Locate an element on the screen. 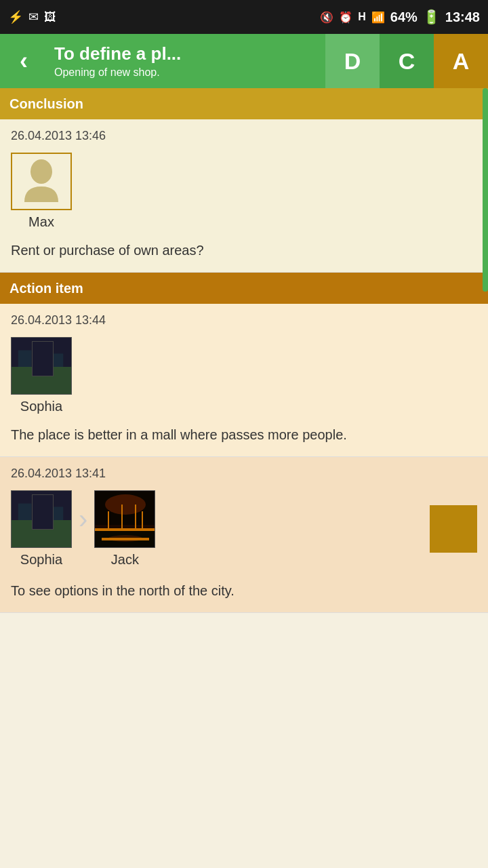 The width and height of the screenshot is (488, 868). image-icon: 🖼 is located at coordinates (50, 18).